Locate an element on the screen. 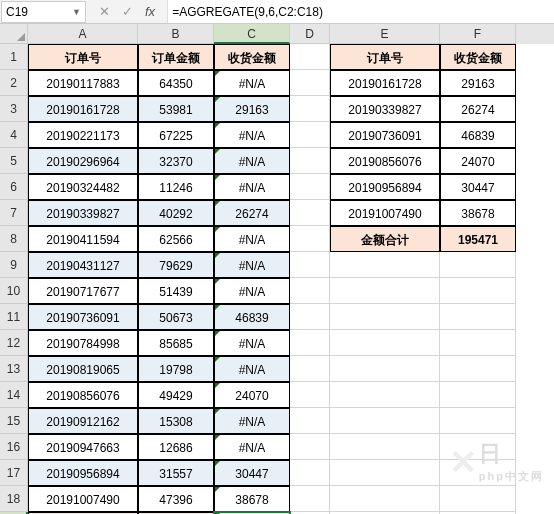 This screenshot has height=514, width=554. cell: 20190717677 is located at coordinates (83, 291).